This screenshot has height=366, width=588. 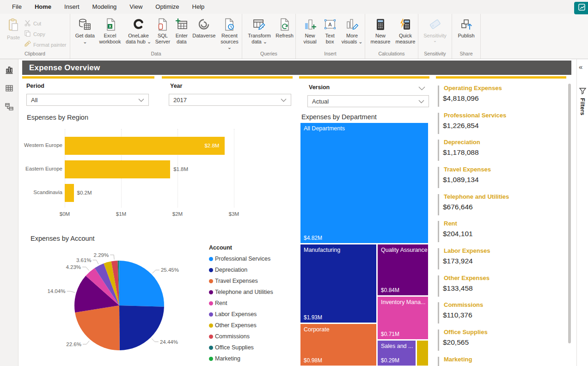 I want to click on card-item: Labor Expenses$173,924, so click(x=502, y=261).